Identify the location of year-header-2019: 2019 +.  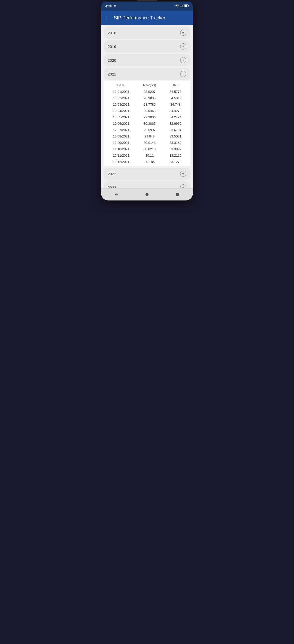
(147, 46).